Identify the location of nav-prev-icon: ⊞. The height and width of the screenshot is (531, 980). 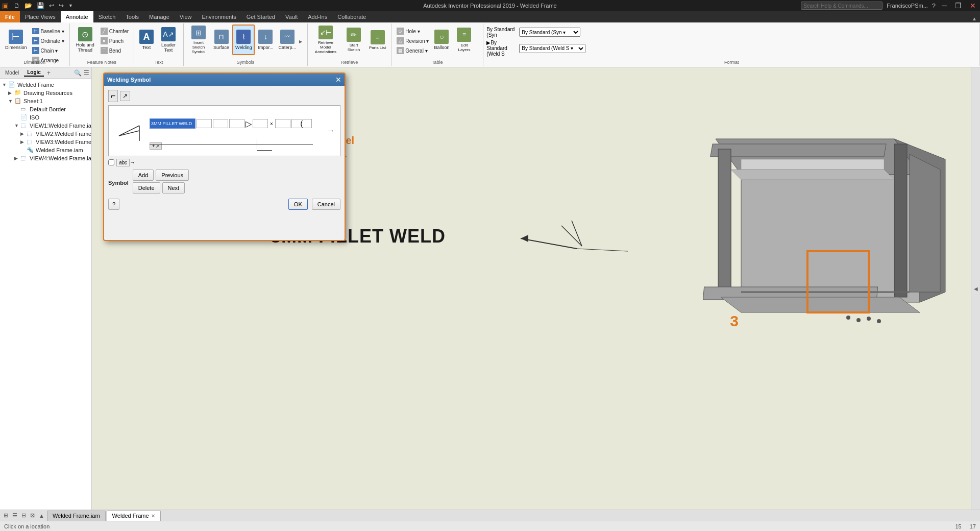
(6, 516).